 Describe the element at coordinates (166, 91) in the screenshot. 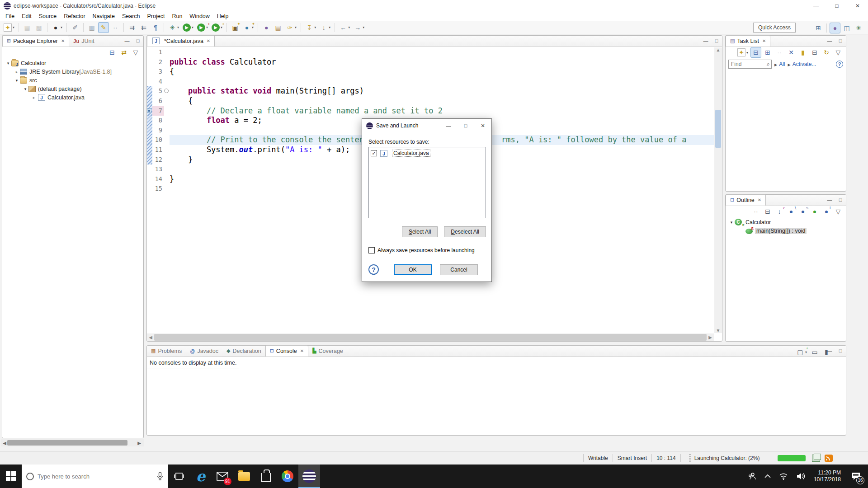

I see `collapse-fold-icon: −` at that location.